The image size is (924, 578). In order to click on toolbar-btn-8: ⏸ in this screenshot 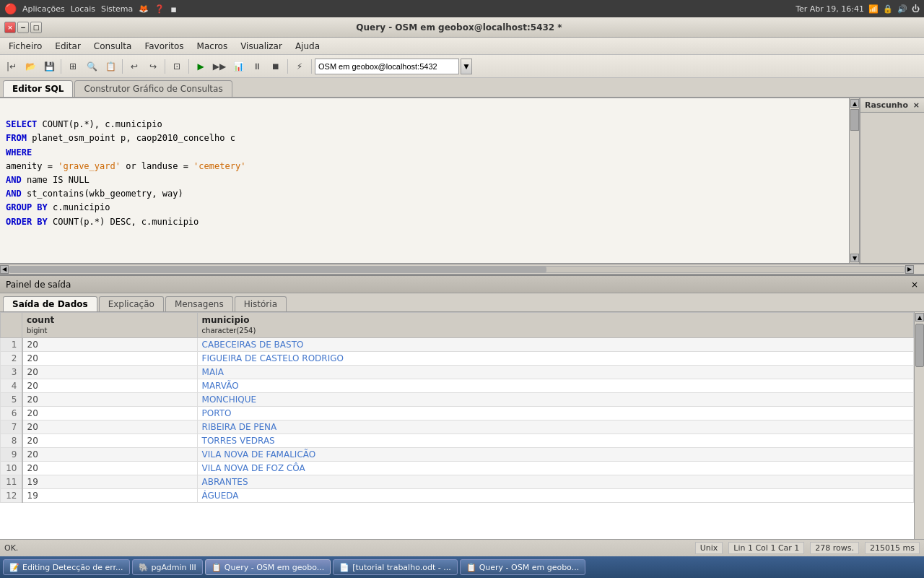, I will do `click(257, 66)`.